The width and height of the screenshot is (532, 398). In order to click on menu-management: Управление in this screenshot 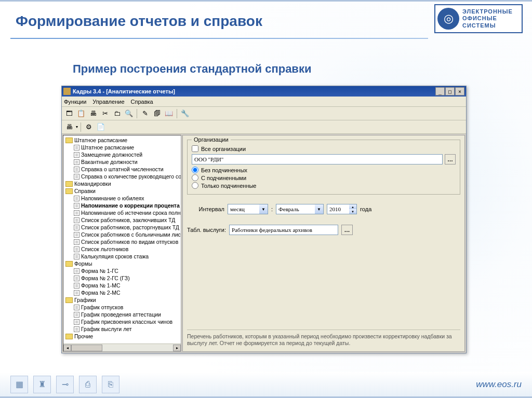, I will do `click(108, 102)`.